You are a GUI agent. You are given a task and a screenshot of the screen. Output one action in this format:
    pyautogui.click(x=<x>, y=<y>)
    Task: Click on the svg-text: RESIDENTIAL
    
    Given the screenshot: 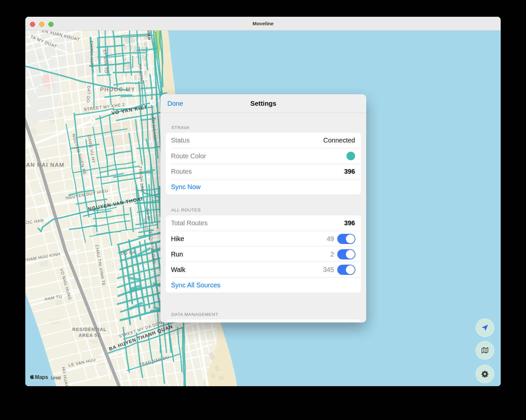 What is the action you would take?
    pyautogui.click(x=89, y=329)
    